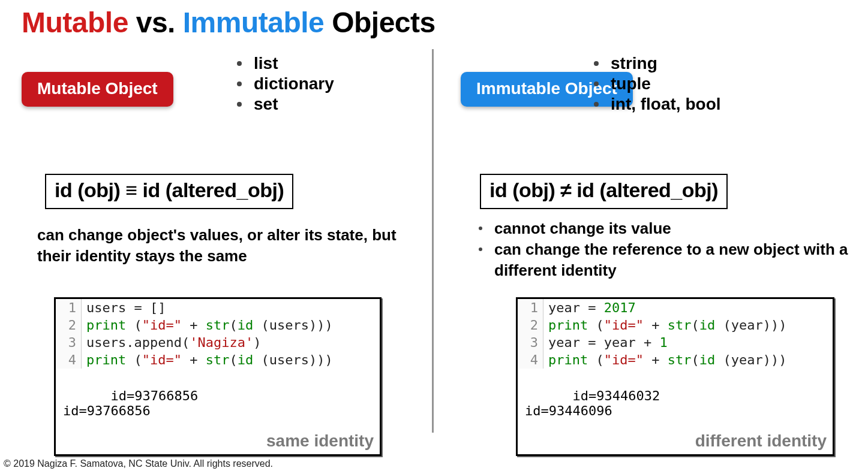 Image resolution: width=868 pixels, height=474 pixels. What do you see at coordinates (657, 84) in the screenshot?
I see `list-item: tuple` at bounding box center [657, 84].